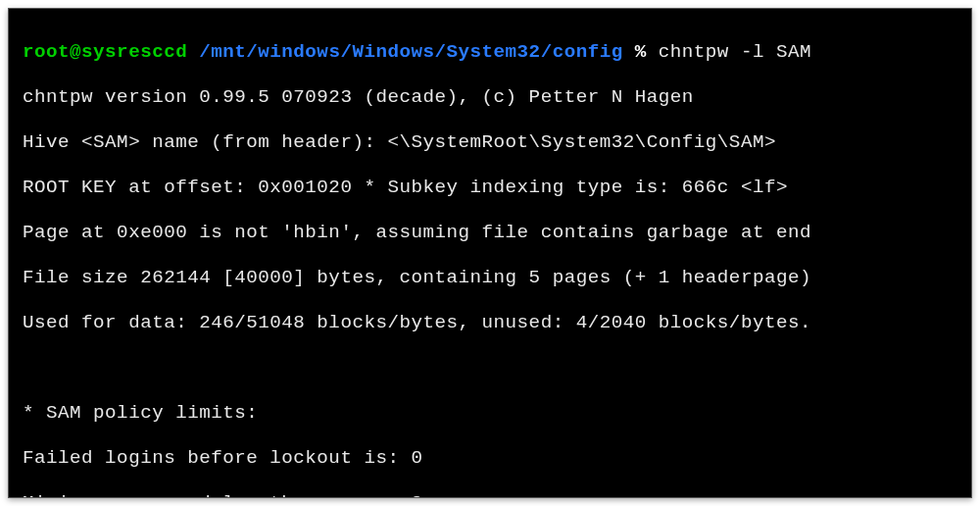 The image size is (980, 506). What do you see at coordinates (490, 278) in the screenshot?
I see `output-filesize: File size 262144 [40000] bytes, containi…` at bounding box center [490, 278].